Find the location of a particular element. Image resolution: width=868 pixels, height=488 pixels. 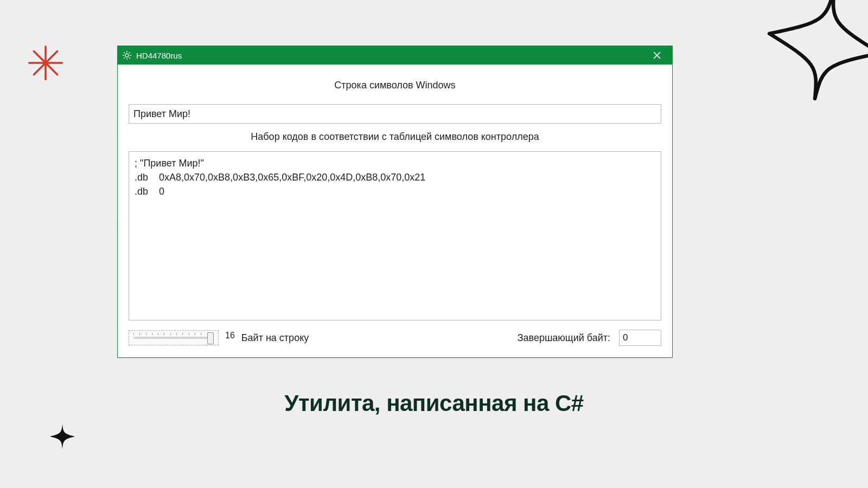

terminating-byte-input is located at coordinates (640, 338).